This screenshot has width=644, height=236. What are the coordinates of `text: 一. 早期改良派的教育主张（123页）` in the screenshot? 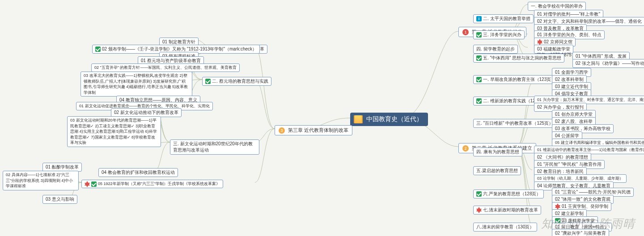 It's located at (519, 80).